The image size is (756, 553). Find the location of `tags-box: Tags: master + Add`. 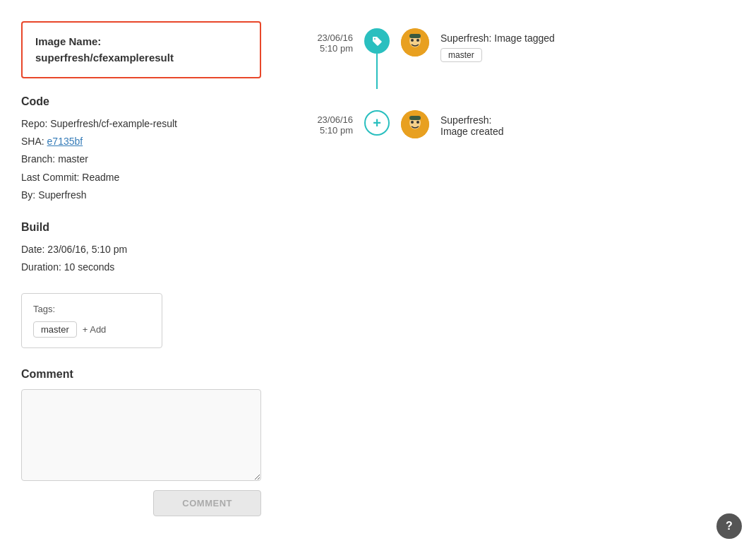

tags-box: Tags: master + Add is located at coordinates (92, 321).